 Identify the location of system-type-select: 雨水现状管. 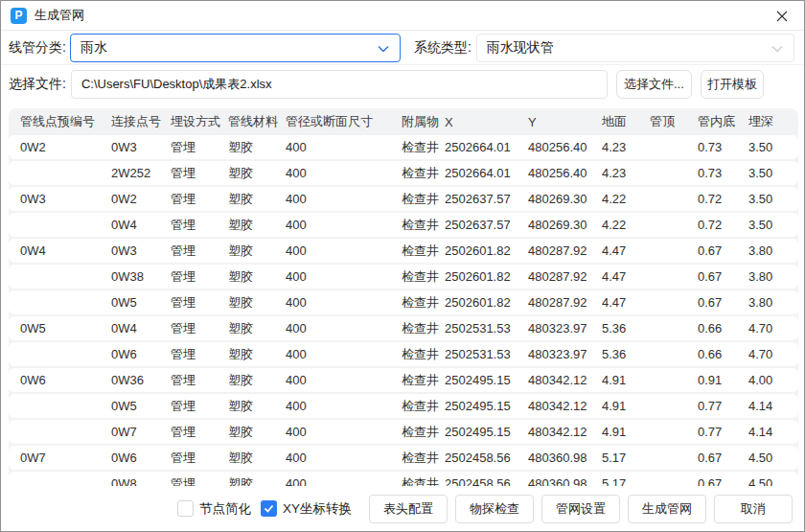
(635, 48).